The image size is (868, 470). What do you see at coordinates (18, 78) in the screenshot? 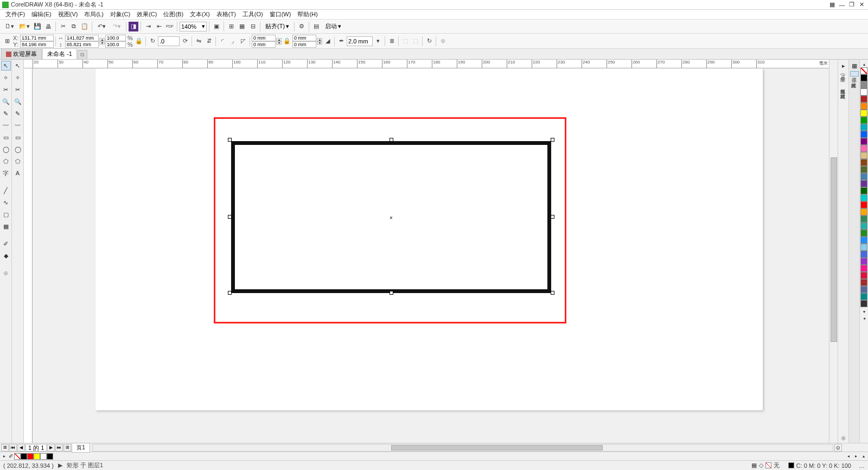
I see `fly-shape: ✧` at bounding box center [18, 78].